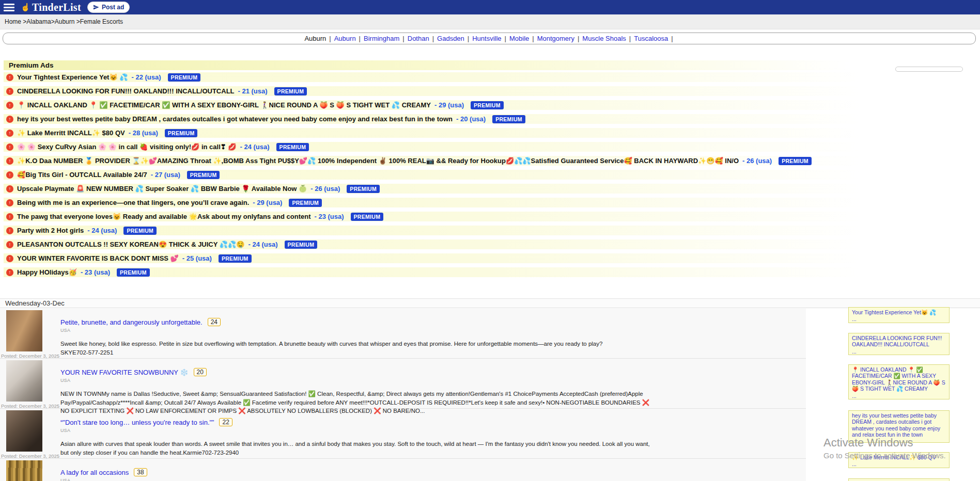  I want to click on hamburger-menu-icon, so click(9, 7).